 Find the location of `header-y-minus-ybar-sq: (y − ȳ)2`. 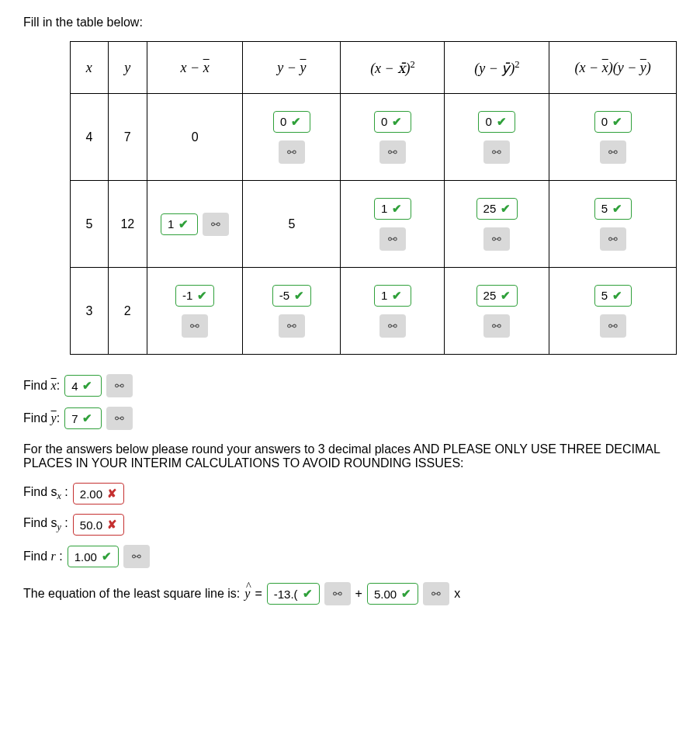

header-y-minus-ybar-sq: (y − ȳ)2 is located at coordinates (497, 68).